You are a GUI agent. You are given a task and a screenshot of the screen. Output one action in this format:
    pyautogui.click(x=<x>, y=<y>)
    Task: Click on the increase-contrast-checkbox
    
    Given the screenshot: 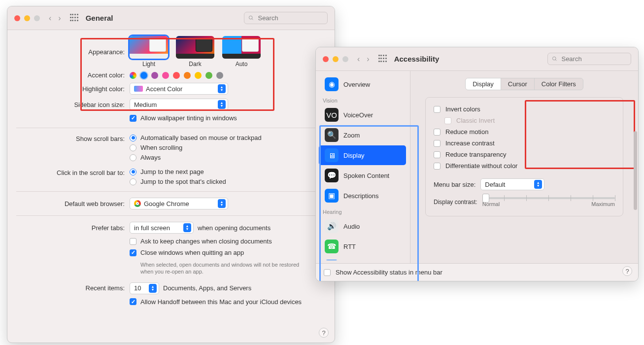 What is the action you would take?
    pyautogui.click(x=437, y=143)
    